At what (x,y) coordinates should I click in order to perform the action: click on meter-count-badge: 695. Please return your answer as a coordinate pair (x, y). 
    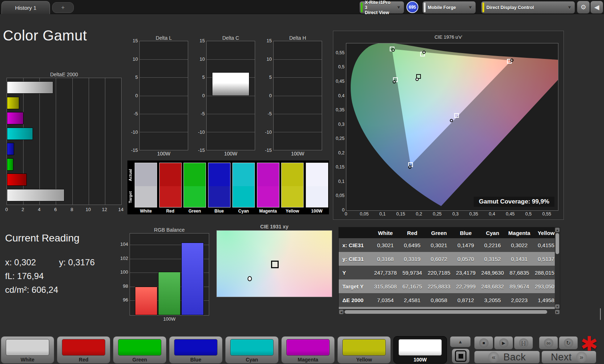
    Looking at the image, I should click on (413, 7).